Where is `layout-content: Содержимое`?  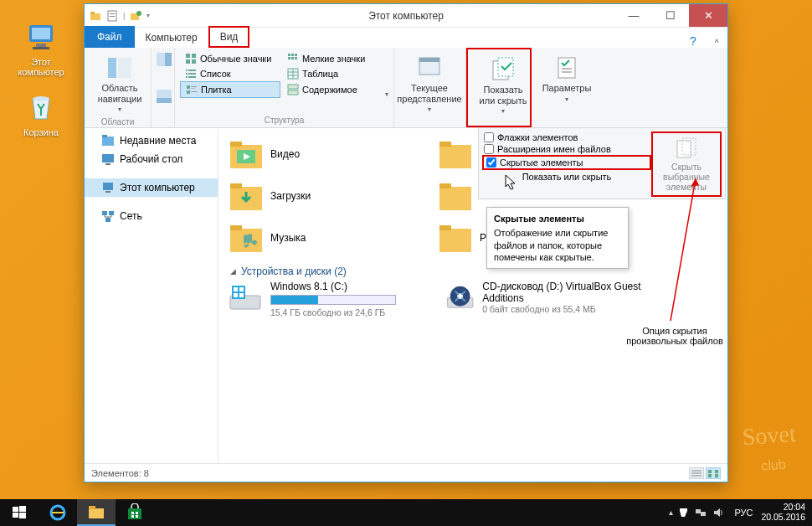
layout-content: Содержимое is located at coordinates (332, 90).